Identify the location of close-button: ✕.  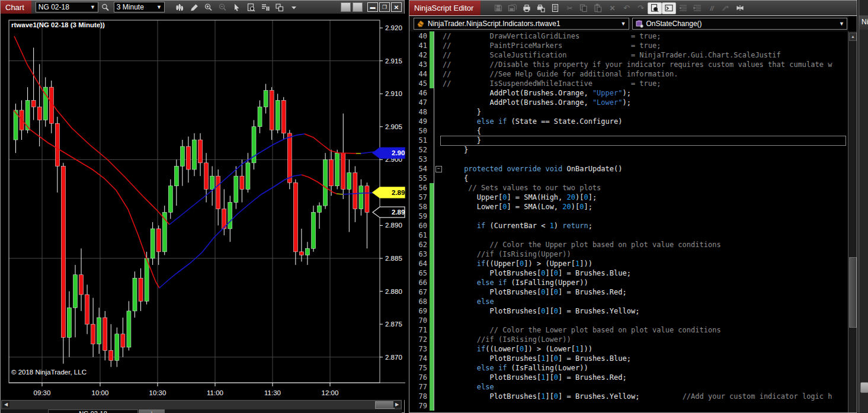
(396, 7).